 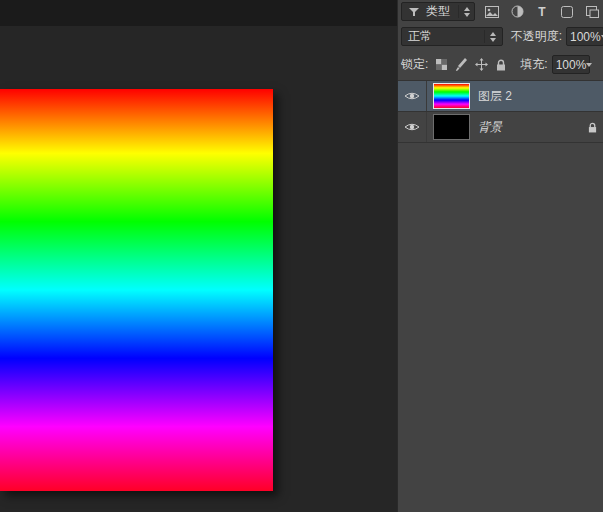 I want to click on filter-funnel-icon, so click(x=414, y=12).